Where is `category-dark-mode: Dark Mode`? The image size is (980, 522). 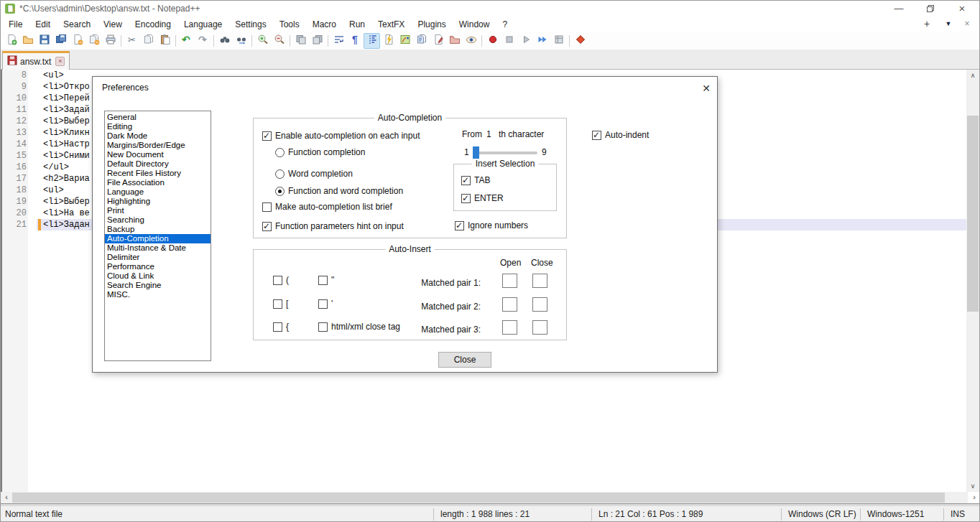
category-dark-mode: Dark Mode is located at coordinates (158, 136).